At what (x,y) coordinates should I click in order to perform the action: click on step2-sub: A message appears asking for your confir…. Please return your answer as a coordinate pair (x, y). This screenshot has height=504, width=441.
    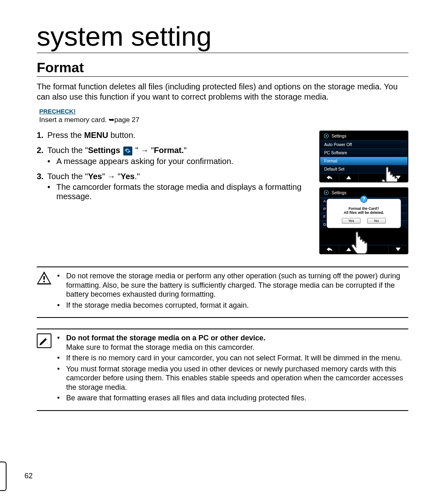
    Looking at the image, I should click on (145, 162).